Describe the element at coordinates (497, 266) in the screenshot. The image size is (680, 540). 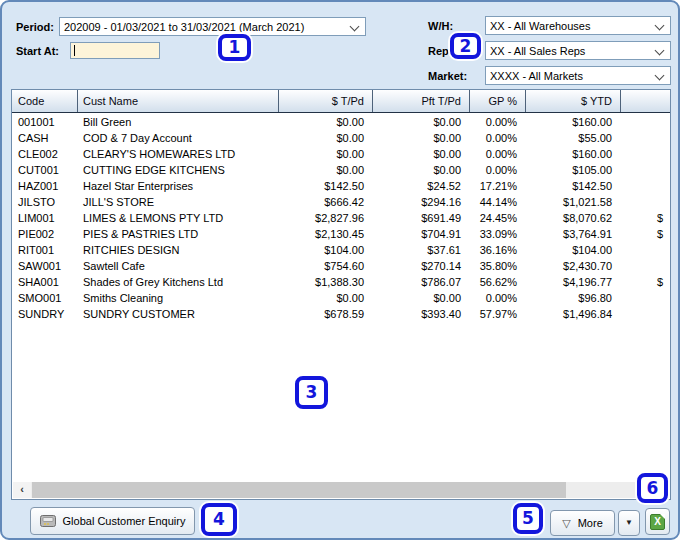
I see `cell: 35.80%` at that location.